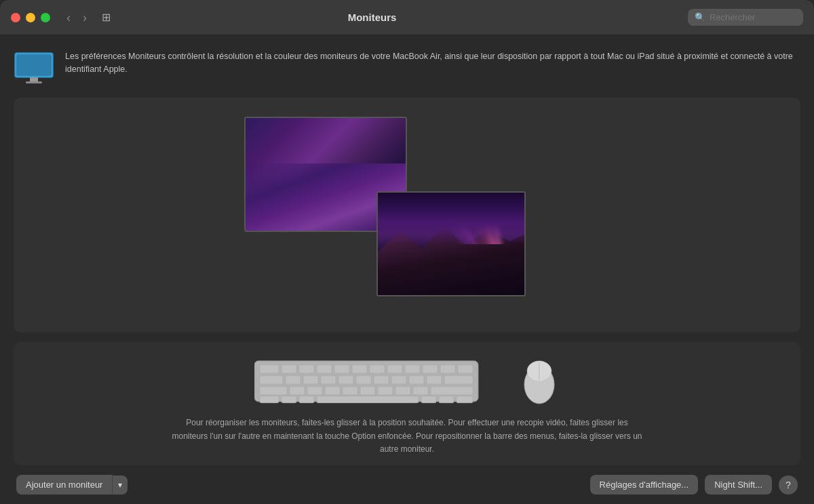 The height and width of the screenshot is (504, 814). Describe the element at coordinates (31, 18) in the screenshot. I see `traffic-lights` at that location.